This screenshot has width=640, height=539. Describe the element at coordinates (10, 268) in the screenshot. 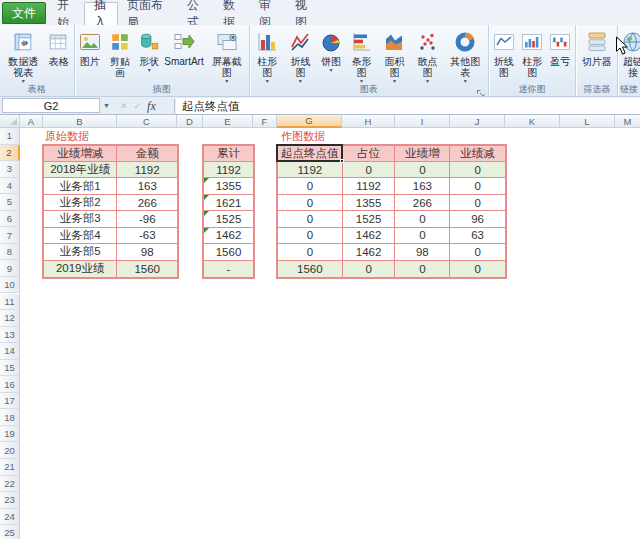

I see `row-header-9: 9` at that location.